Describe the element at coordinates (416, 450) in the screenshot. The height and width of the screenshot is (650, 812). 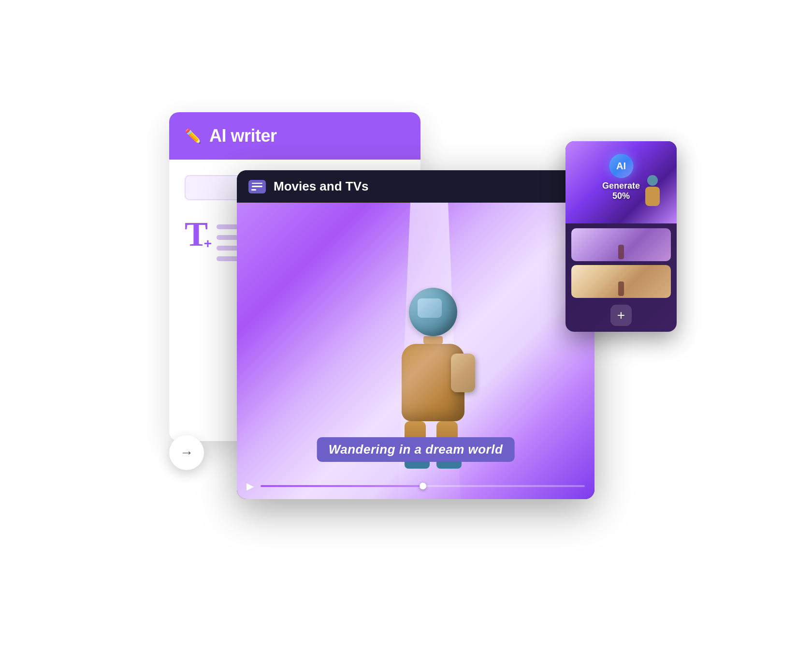
I see `video-subtitle: Wandering in a dream world` at that location.